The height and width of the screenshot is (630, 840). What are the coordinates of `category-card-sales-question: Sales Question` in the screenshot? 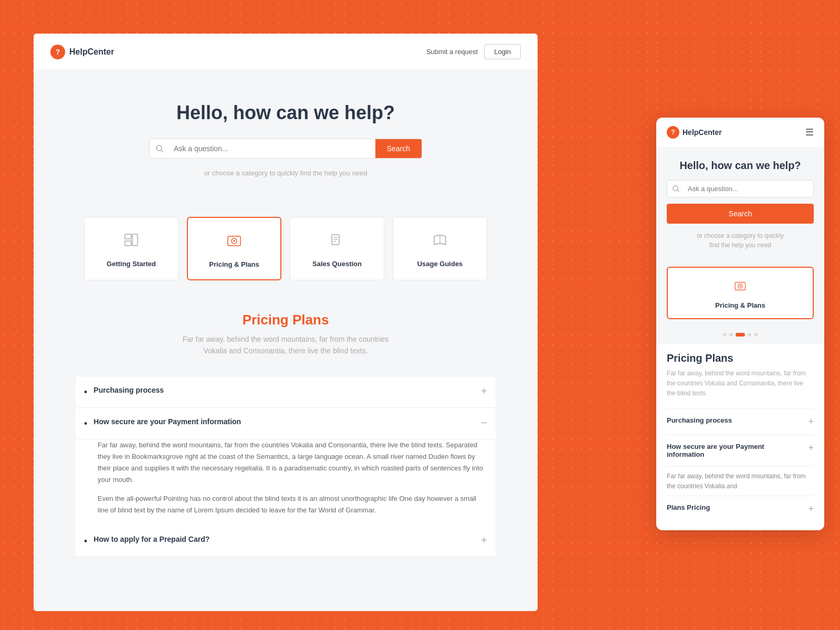 It's located at (337, 249).